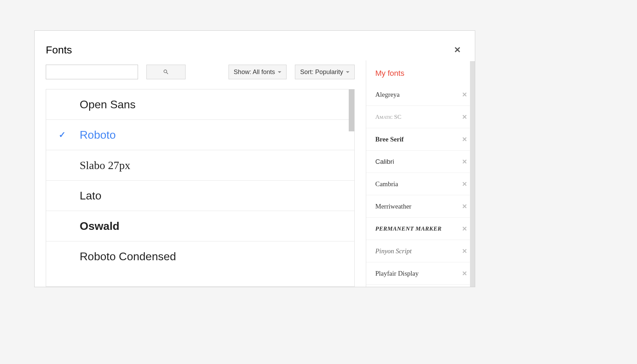 This screenshot has width=637, height=364. What do you see at coordinates (200, 196) in the screenshot?
I see `font-item: Lato` at bounding box center [200, 196].